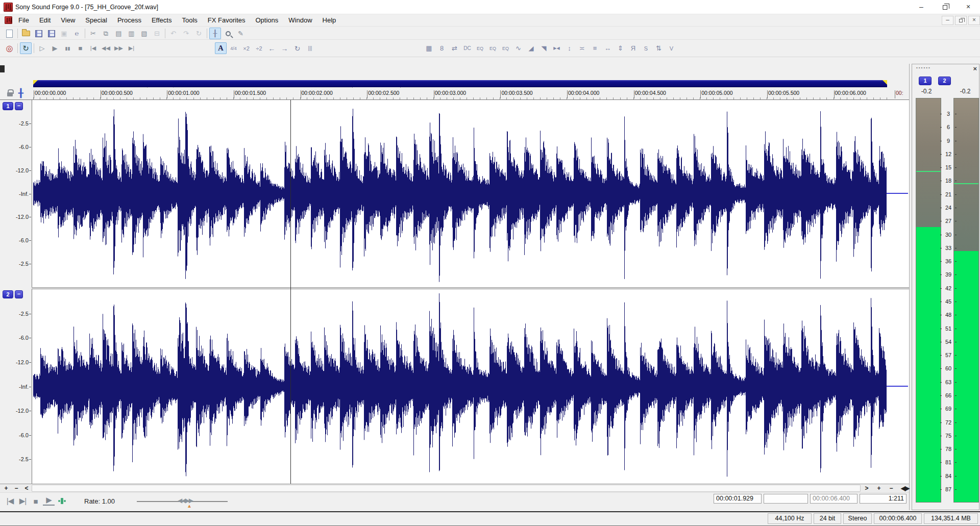 This screenshot has height=526, width=980. What do you see at coordinates (106, 34) in the screenshot?
I see `copy-button: ⧉` at bounding box center [106, 34].